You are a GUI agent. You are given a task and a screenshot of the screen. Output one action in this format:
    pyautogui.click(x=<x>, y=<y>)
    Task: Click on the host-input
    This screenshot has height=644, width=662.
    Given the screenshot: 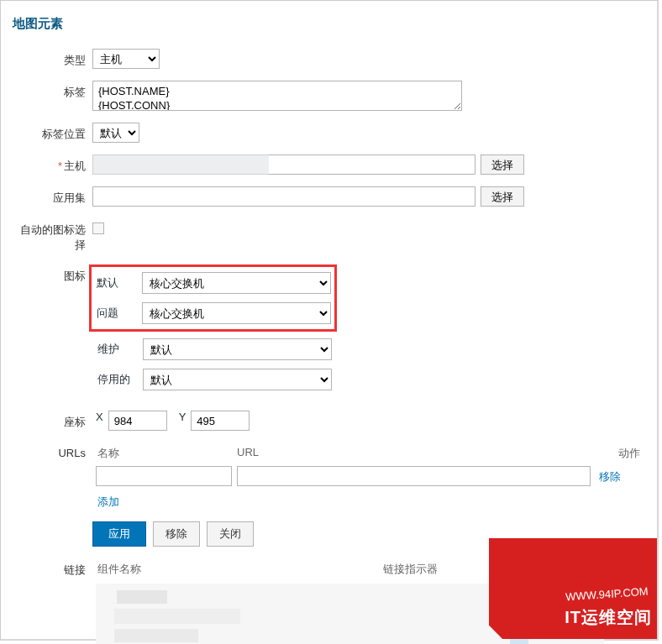 What is the action you would take?
    pyautogui.click(x=372, y=165)
    